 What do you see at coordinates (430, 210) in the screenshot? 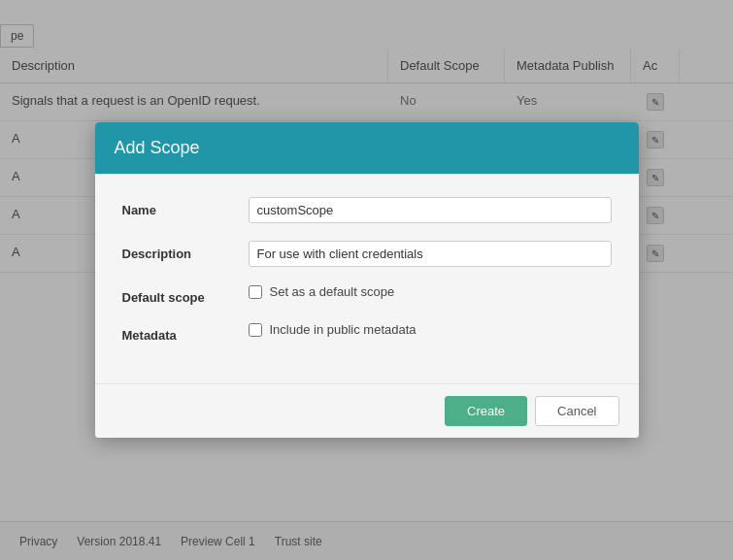
I see `name-control` at bounding box center [430, 210].